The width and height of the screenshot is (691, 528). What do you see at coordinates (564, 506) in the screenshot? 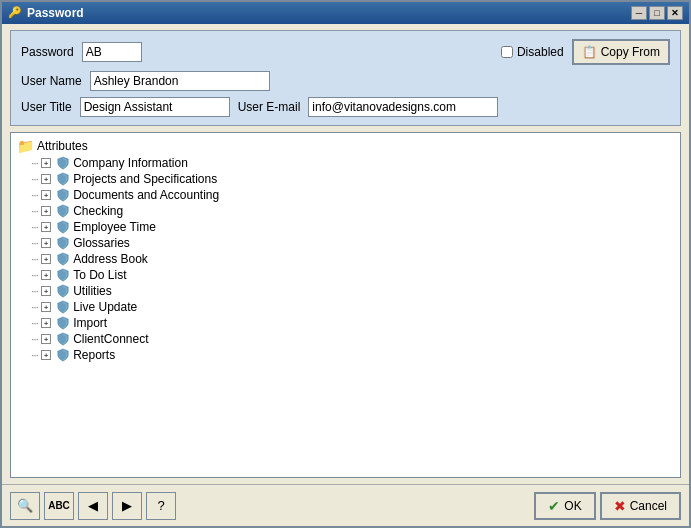
I see `ok-button: ✔ OK` at bounding box center [564, 506].